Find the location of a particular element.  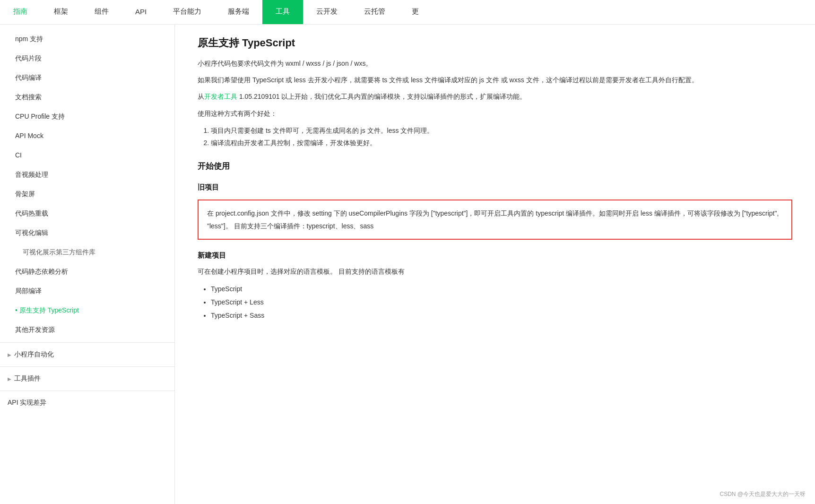

nav-server: 服务端 is located at coordinates (238, 12).